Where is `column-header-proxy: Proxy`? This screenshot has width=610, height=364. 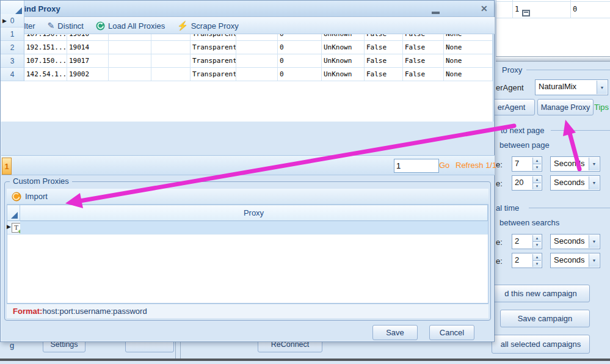
column-header-proxy: Proxy is located at coordinates (254, 213).